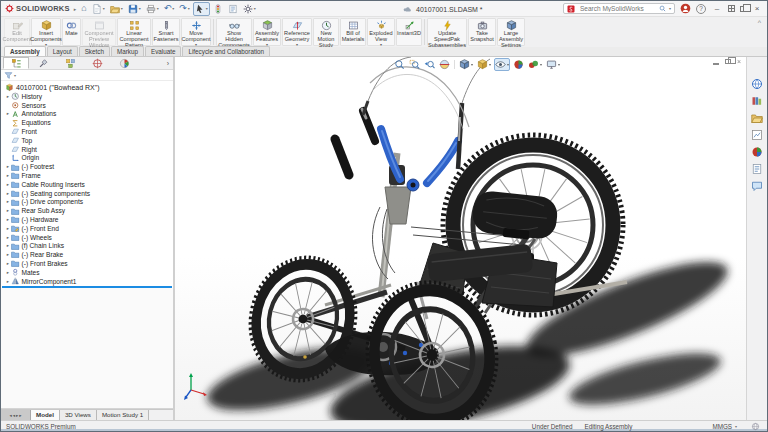 This screenshot has height=432, width=768. Describe the element at coordinates (617, 8) in the screenshot. I see `search-input` at that location.